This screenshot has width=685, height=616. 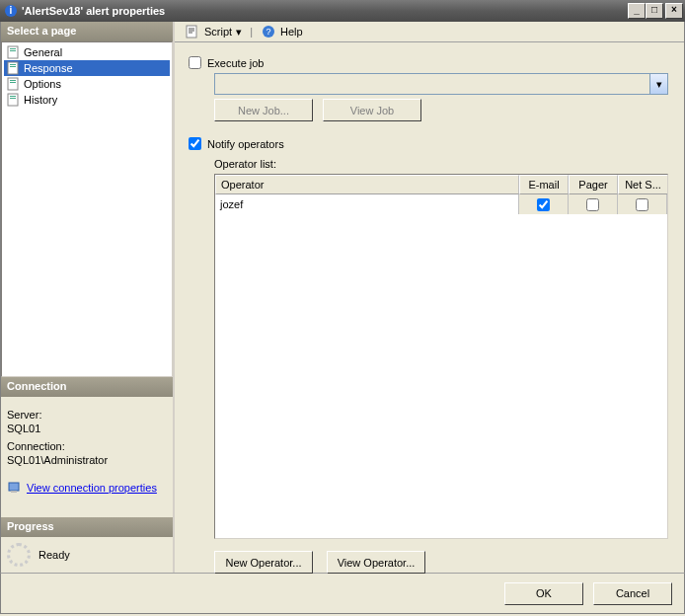 I want to click on page-item-options: Options, so click(x=87, y=84).